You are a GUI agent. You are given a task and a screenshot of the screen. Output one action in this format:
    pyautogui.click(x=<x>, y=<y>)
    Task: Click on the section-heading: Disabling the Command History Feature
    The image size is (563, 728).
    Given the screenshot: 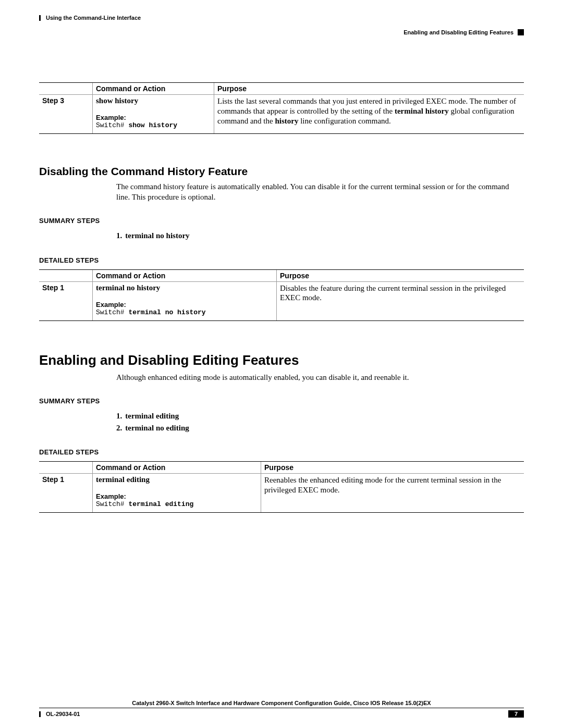 What is the action you would take?
    pyautogui.click(x=282, y=171)
    